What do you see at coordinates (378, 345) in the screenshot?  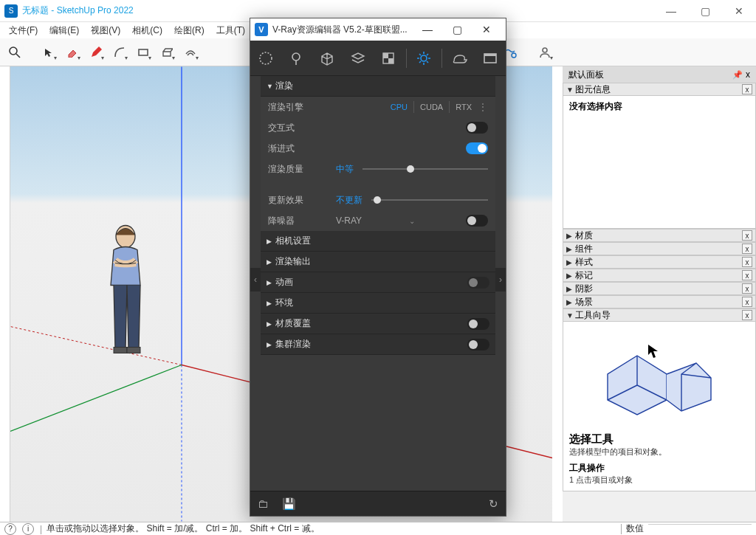 I see `section-swarm: ▶集群渲染` at bounding box center [378, 345].